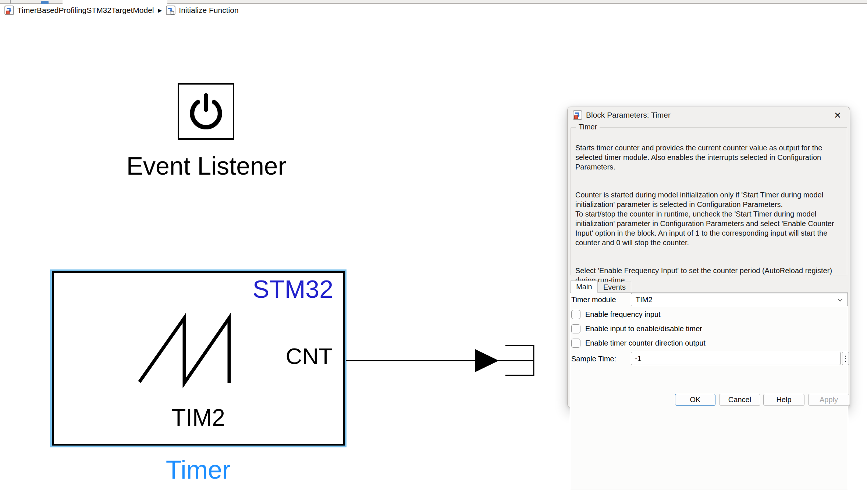 The width and height of the screenshot is (867, 504). I want to click on timer-block: STM32 CNT TIM2, so click(198, 358).